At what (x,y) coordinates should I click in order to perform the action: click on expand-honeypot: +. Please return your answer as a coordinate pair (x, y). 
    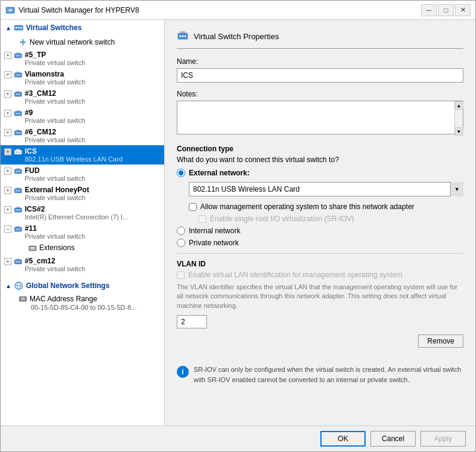
    Looking at the image, I should click on (8, 190).